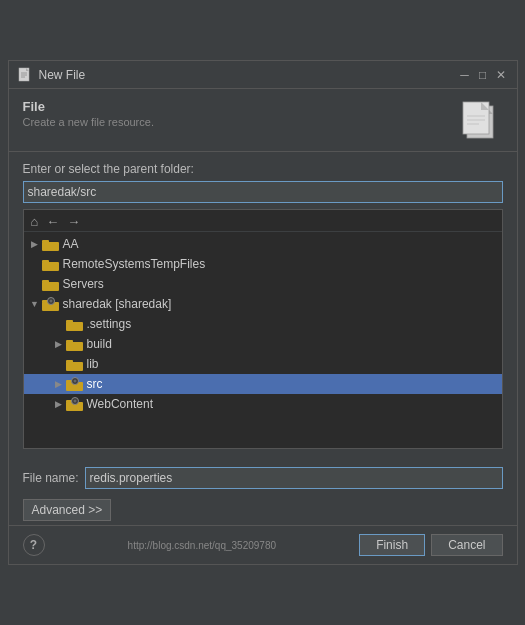 This screenshot has height=625, width=525. Describe the element at coordinates (263, 324) in the screenshot. I see `tree-item: .settings` at that location.